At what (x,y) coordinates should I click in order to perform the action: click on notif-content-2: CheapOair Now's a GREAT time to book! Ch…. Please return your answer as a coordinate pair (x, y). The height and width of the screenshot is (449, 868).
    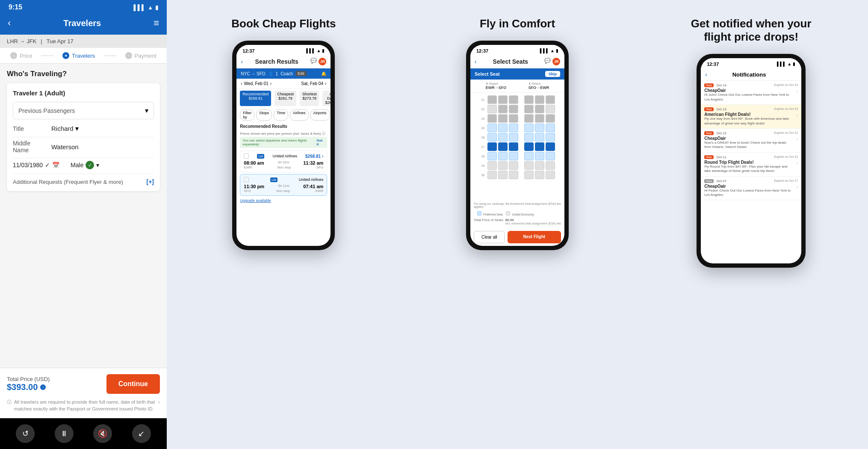
    Looking at the image, I should click on (751, 143).